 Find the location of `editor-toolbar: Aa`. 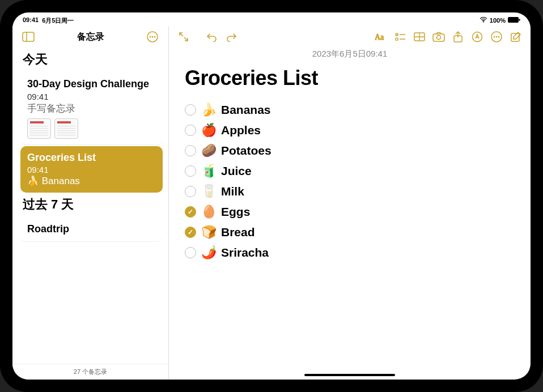

editor-toolbar: Aa is located at coordinates (350, 37).